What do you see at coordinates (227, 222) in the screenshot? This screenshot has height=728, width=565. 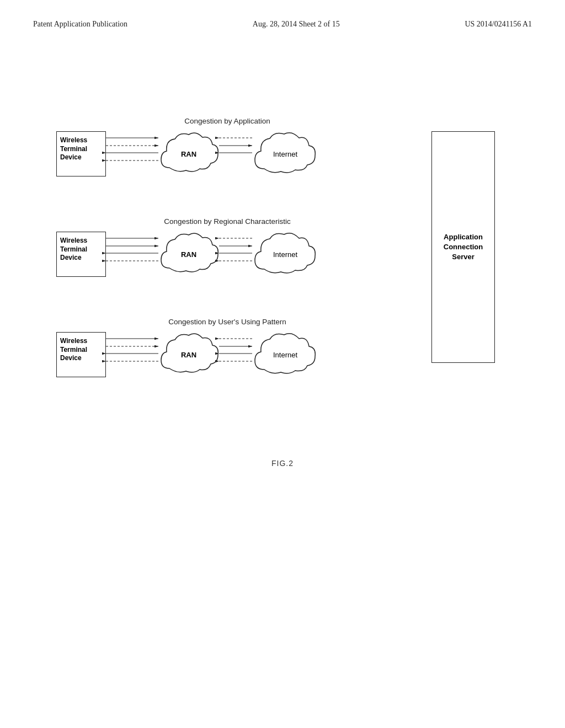 I see `row2-label: Congestion by Regional Characteristic` at bounding box center [227, 222].